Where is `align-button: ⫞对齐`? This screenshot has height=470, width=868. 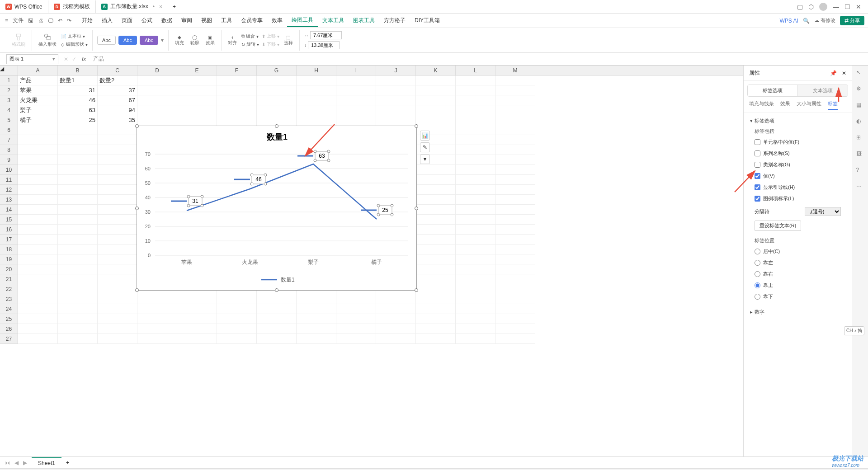 align-button: ⫞对齐 is located at coordinates (232, 41).